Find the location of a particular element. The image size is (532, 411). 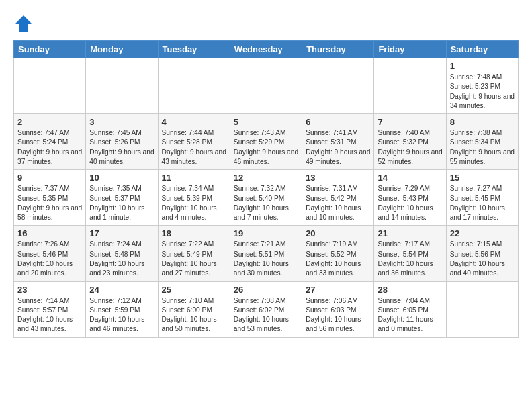

day-info: Sunrise: 7:21 AM Sunset: 5:51 PM Dayligh… is located at coordinates (266, 259).